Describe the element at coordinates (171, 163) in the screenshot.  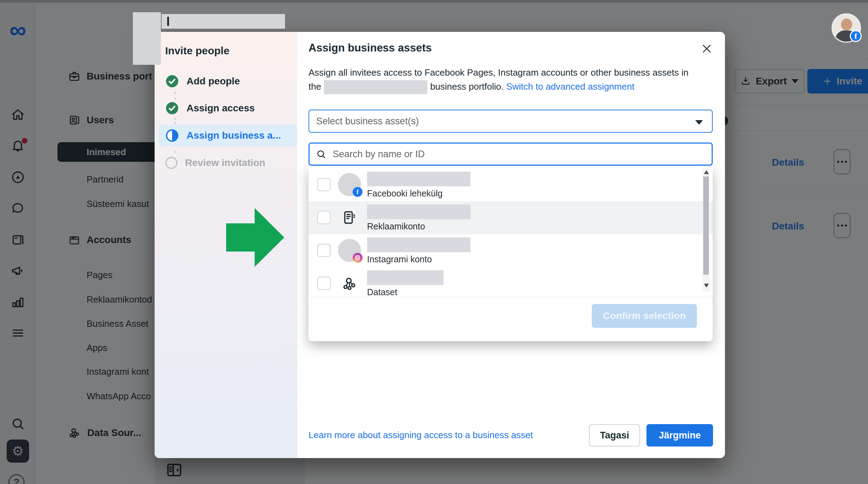
I see `empty-circle-icon` at that location.